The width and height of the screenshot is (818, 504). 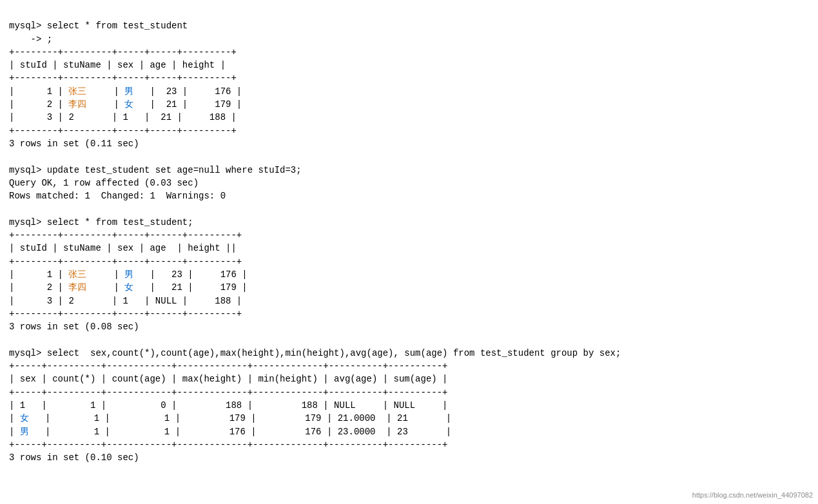 What do you see at coordinates (128, 275) in the screenshot?
I see `line-18: | 1 | 张三 | 男 | 23 | 176 |` at bounding box center [128, 275].